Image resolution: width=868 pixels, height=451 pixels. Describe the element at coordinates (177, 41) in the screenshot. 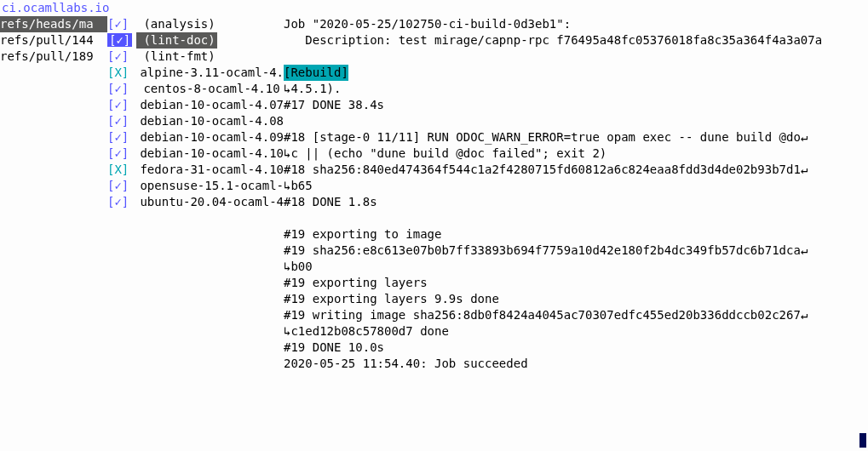

I see `job-name: (lint-doc)` at that location.